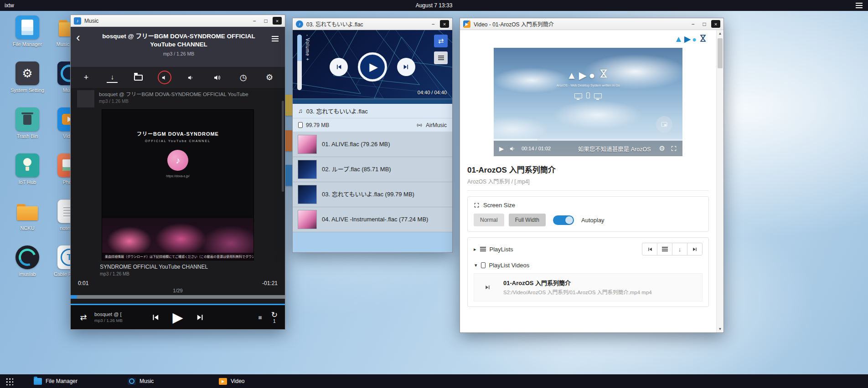 This screenshot has height=388, width=868. What do you see at coordinates (232, 381) in the screenshot?
I see `taskbar-item-video: ▶ Video` at bounding box center [232, 381].